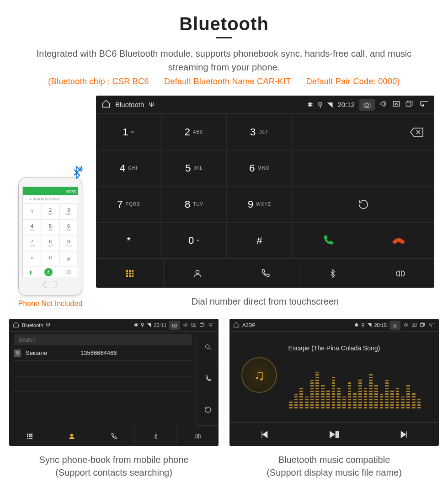  Describe the element at coordinates (69, 228) in the screenshot. I see `phone-key: 6MNO` at that location.